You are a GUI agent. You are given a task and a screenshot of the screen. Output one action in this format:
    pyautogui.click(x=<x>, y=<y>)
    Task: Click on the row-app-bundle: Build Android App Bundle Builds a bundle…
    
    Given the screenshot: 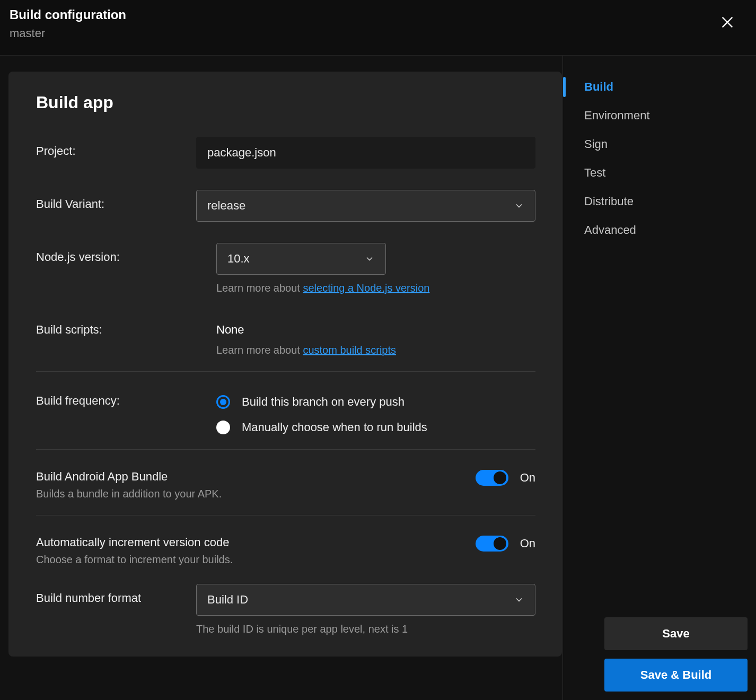 What is the action you would take?
    pyautogui.click(x=286, y=485)
    